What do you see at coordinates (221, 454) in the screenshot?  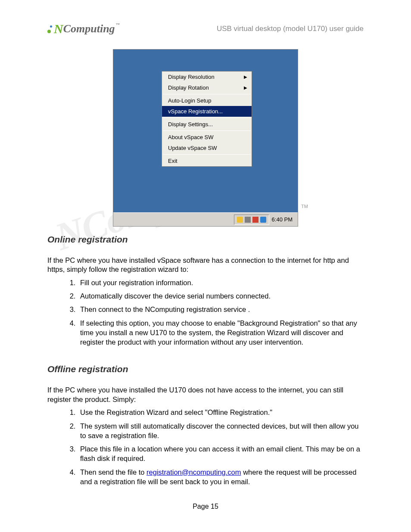 I see `list-item: Place this file in a location where you …` at bounding box center [221, 454].